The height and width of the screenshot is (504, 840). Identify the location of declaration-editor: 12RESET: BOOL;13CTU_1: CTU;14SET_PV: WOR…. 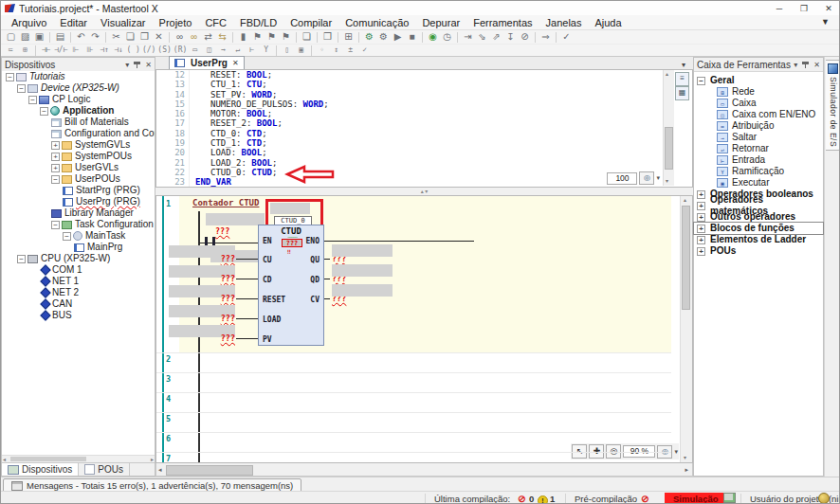
(425, 129).